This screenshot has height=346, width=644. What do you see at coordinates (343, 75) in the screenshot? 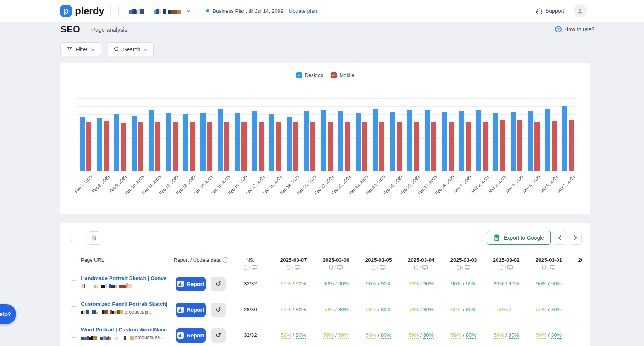
I see `legend-item-mobile: ✓Mobile` at bounding box center [343, 75].